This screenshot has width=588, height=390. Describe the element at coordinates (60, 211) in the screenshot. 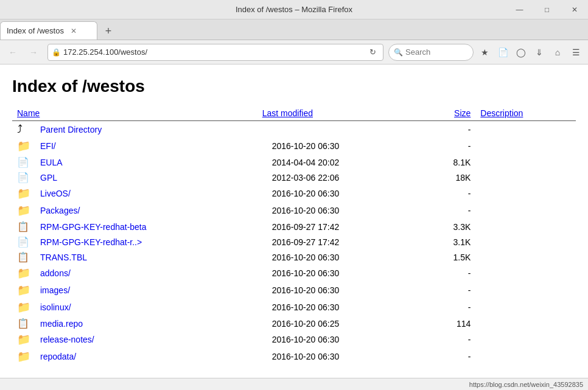

I see `file-link: Packages/` at that location.